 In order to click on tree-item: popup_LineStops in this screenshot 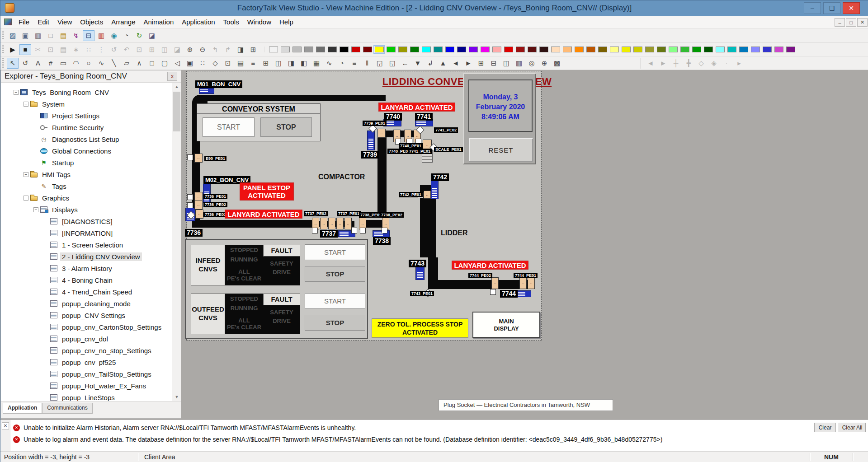, I will do `click(86, 397)`.